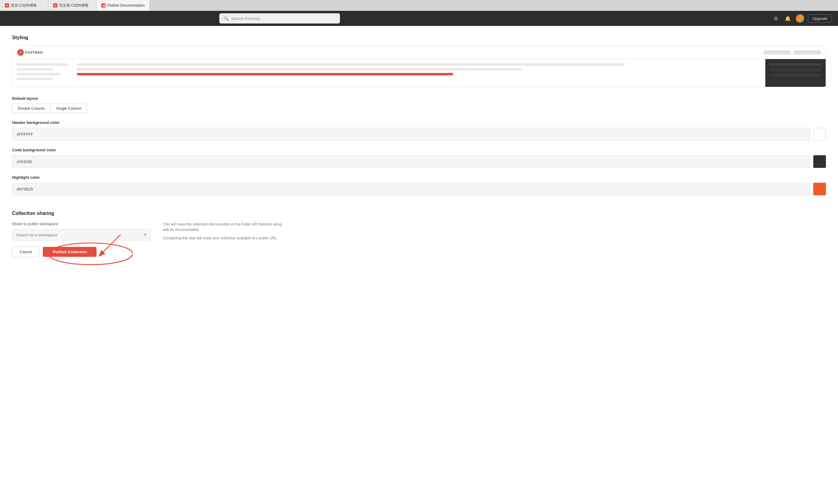  Describe the element at coordinates (69, 108) in the screenshot. I see `single-column-button: Single Column` at that location.